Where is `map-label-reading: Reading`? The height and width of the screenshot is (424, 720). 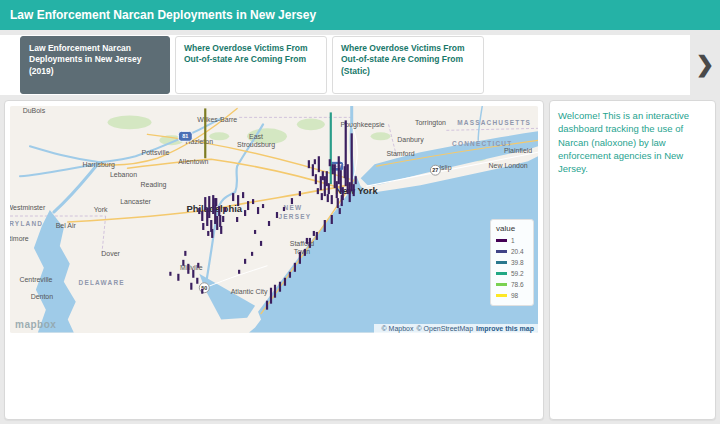 map-label-reading: Reading is located at coordinates (153, 185).